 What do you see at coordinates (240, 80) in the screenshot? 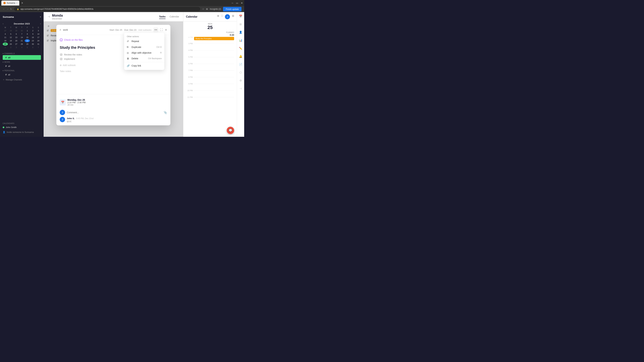
I see `strip-settings-icon: ⚙` at bounding box center [240, 80].